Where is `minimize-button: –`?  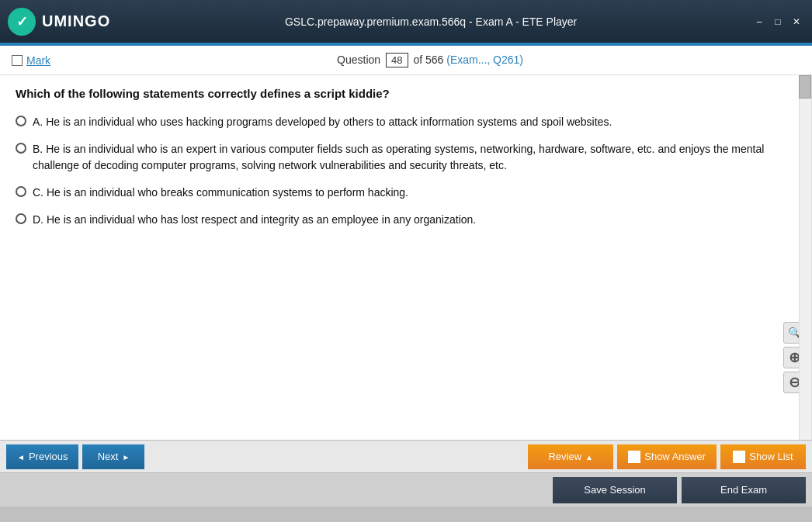 minimize-button: – is located at coordinates (759, 22).